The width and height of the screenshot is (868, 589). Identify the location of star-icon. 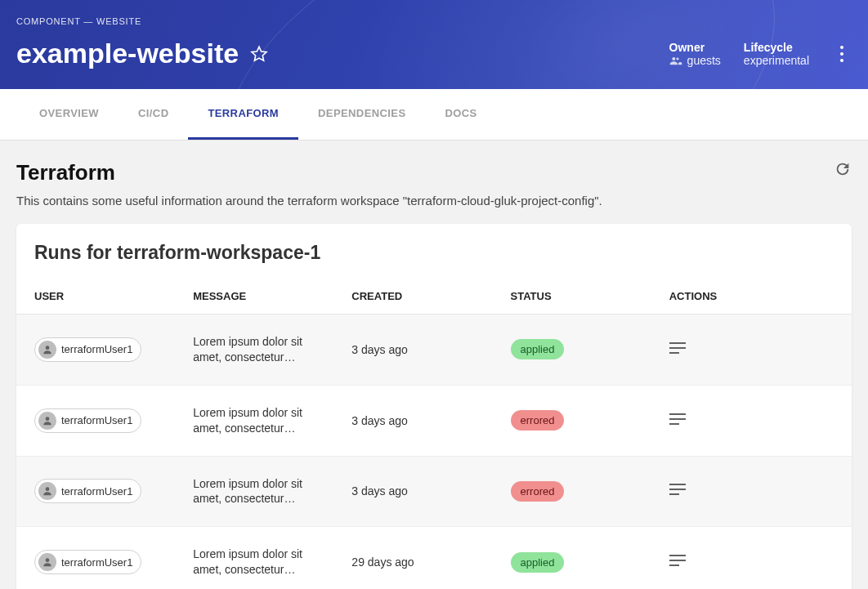
(259, 54).